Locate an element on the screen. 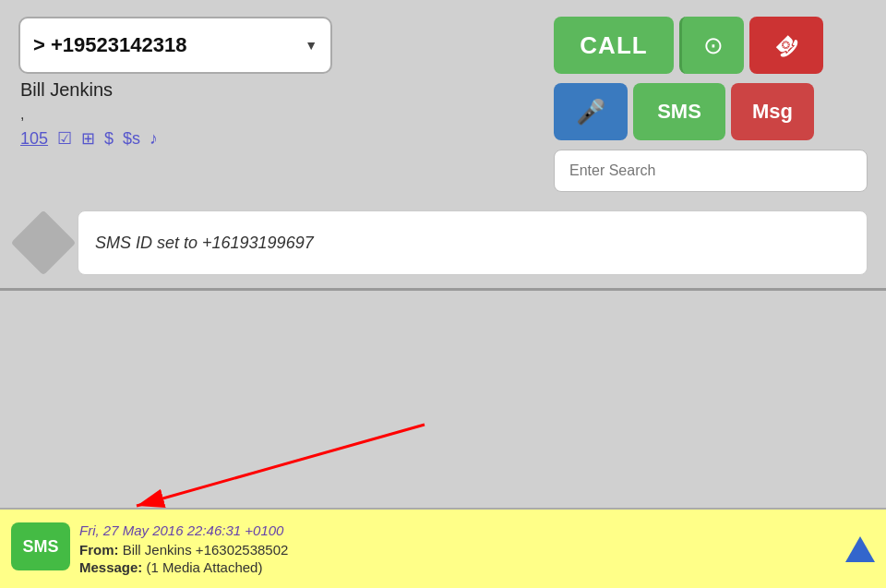 Image resolution: width=886 pixels, height=588 pixels. nav-diamond is located at coordinates (43, 243).